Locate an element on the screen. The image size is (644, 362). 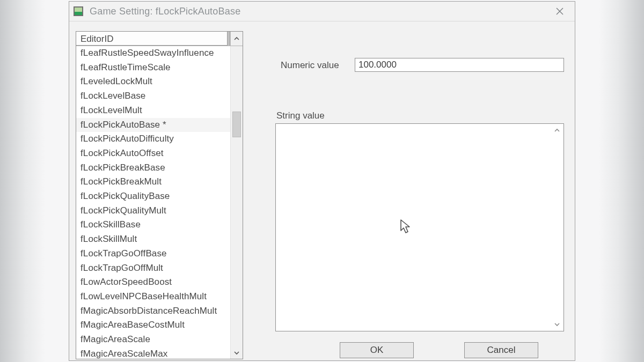
list-item: fLockPickBreakMult is located at coordinates (153, 182).